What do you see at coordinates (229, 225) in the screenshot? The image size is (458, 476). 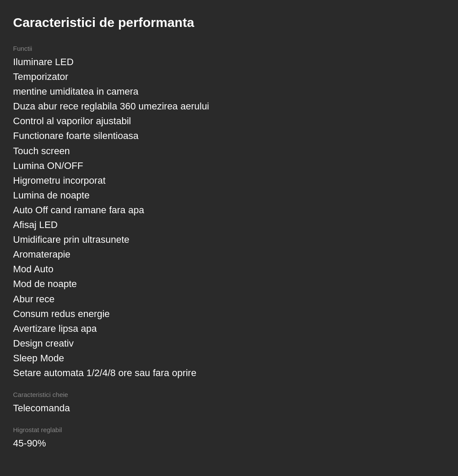 I see `feature-item-0-11: Afisaj LED` at bounding box center [229, 225].